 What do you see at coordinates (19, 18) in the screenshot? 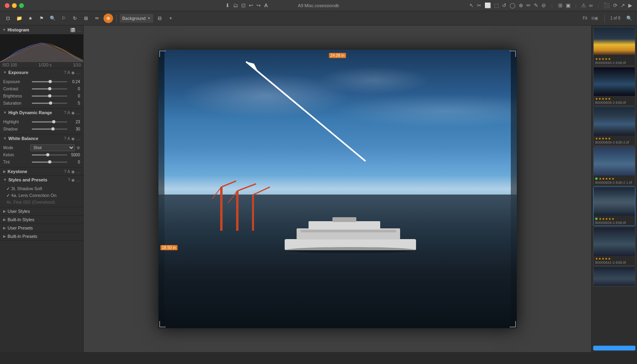
I see `tool-folder: 📁` at bounding box center [19, 18].